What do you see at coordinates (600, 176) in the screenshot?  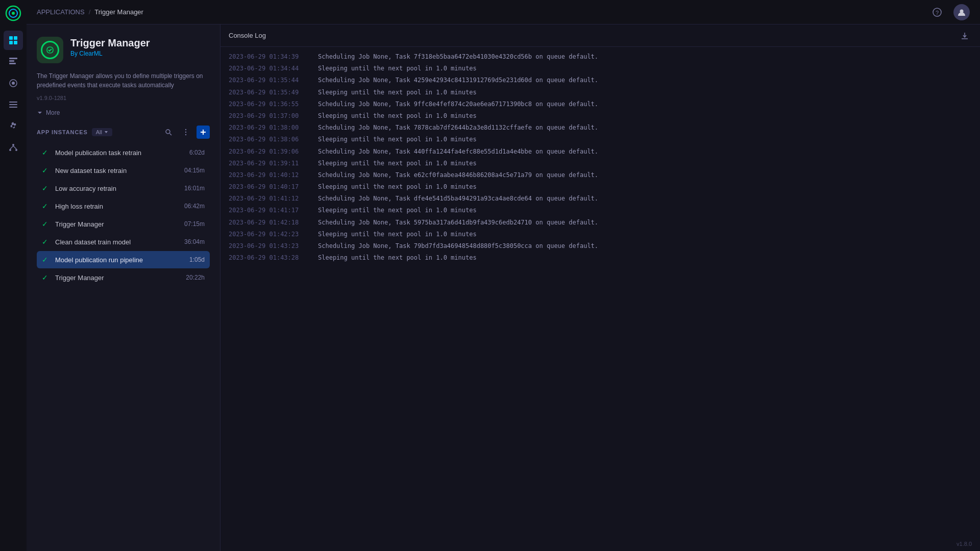 I see `log-row: 2023-06-29 01:40:12 Scheduling Job None,…` at bounding box center [600, 176].